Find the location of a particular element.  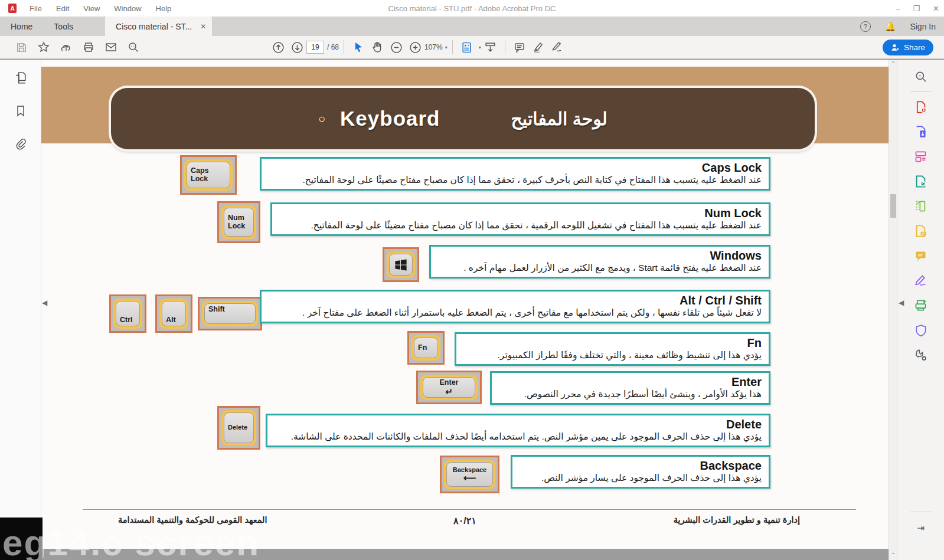

page-total-label: / 68 is located at coordinates (333, 47).